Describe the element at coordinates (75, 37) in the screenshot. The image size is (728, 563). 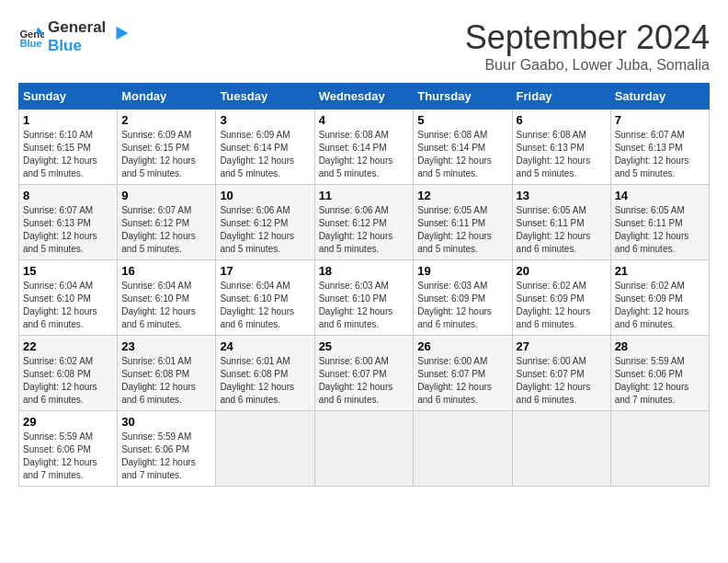
I see `logo: General Blue General Blue` at that location.